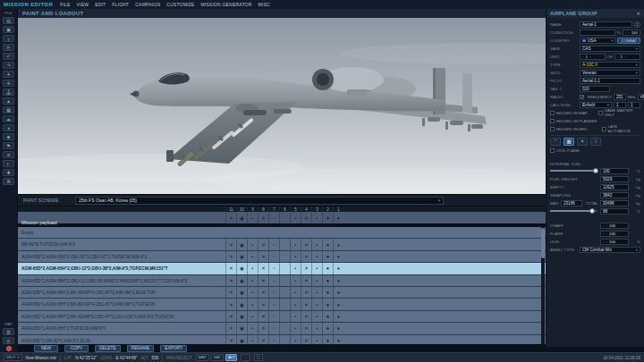 This screenshot has width=644, height=362. I want to click on gun-stepper: ‹›100, so click(614, 241).